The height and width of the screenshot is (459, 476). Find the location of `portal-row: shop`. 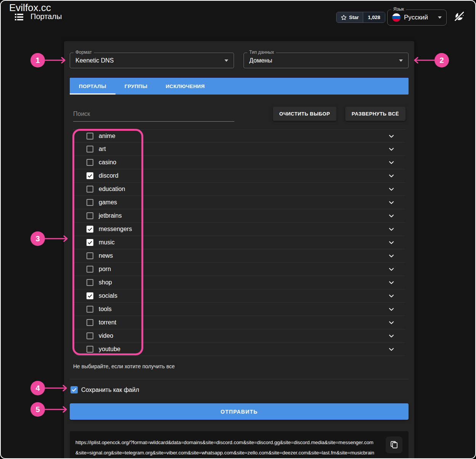

portal-row: shop is located at coordinates (239, 283).